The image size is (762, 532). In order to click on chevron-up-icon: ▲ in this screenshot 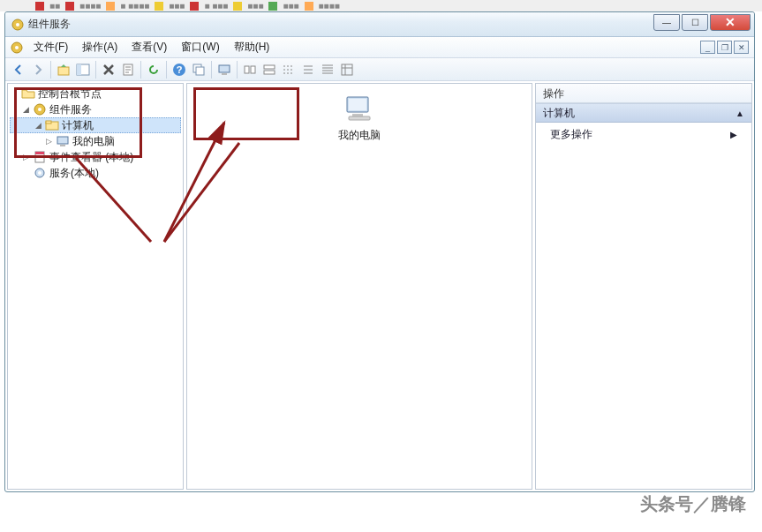, I will do `click(740, 113)`.